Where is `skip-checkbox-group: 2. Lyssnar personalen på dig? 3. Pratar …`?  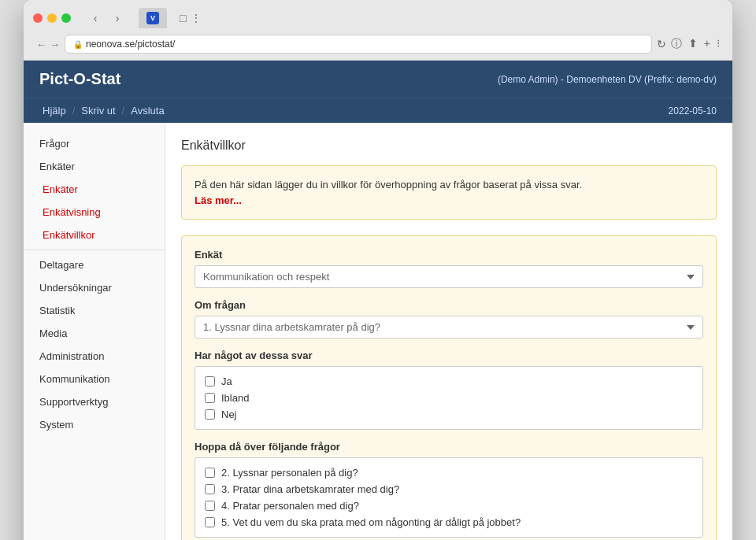 skip-checkbox-group: 2. Lyssnar personalen på dig? 3. Pratar … is located at coordinates (449, 497).